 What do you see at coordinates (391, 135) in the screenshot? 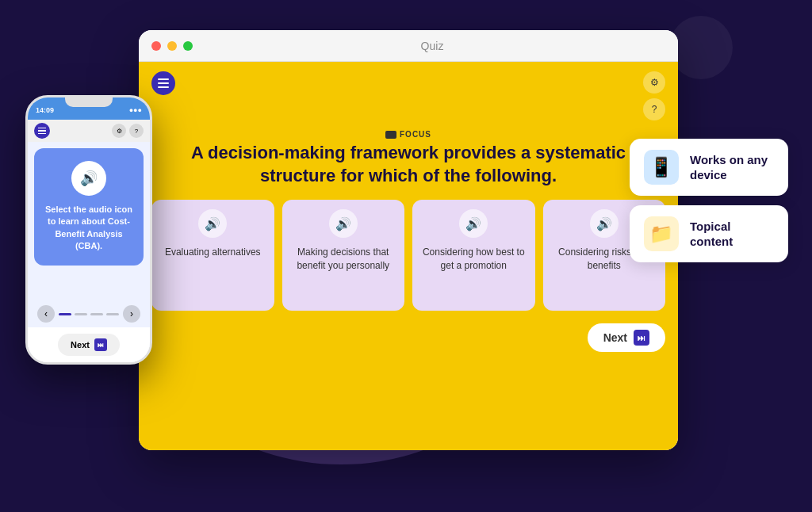
I see `focus-icon` at bounding box center [391, 135].